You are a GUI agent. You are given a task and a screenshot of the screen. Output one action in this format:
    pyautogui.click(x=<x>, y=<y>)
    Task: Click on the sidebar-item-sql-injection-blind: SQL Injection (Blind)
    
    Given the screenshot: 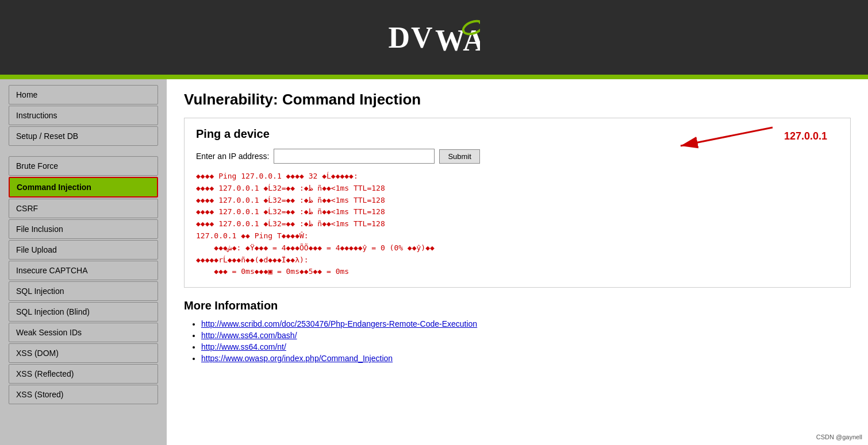 What is the action you would take?
    pyautogui.click(x=83, y=312)
    